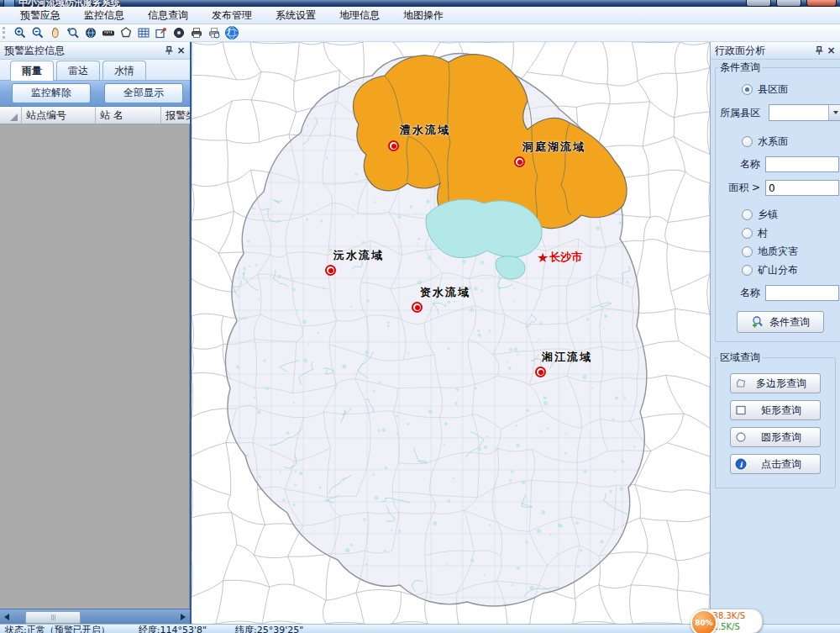 This screenshot has width=840, height=633. Describe the element at coordinates (789, 3) in the screenshot. I see `maximize-button` at that location.